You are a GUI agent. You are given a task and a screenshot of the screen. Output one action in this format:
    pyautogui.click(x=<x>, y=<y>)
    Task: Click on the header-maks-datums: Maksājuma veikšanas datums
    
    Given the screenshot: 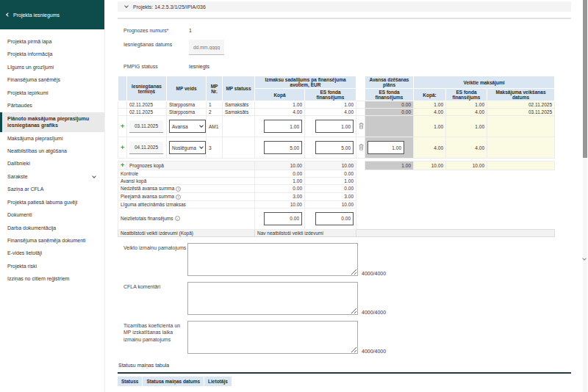 What is the action you would take?
    pyautogui.click(x=521, y=95)
    